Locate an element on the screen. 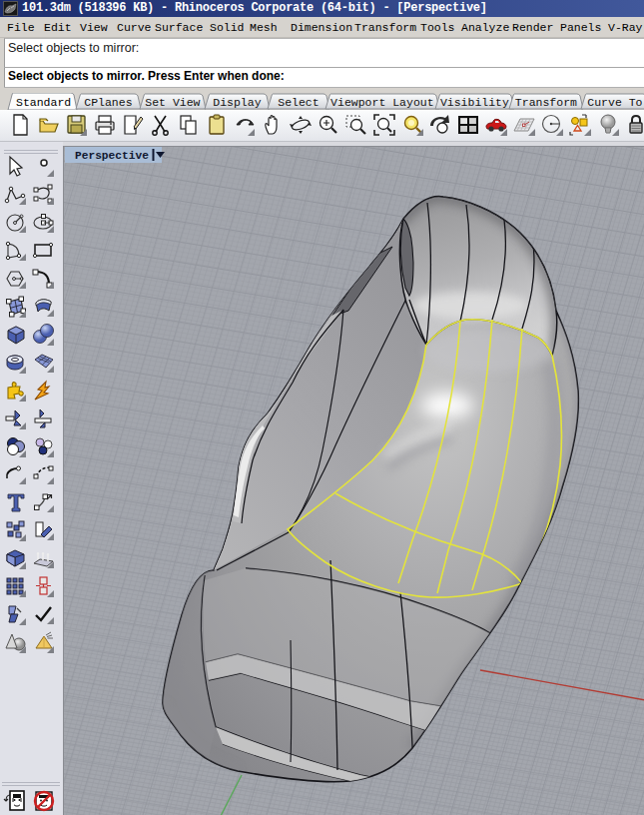 Image resolution: width=644 pixels, height=815 pixels. svg-text: Select is located at coordinates (298, 102).